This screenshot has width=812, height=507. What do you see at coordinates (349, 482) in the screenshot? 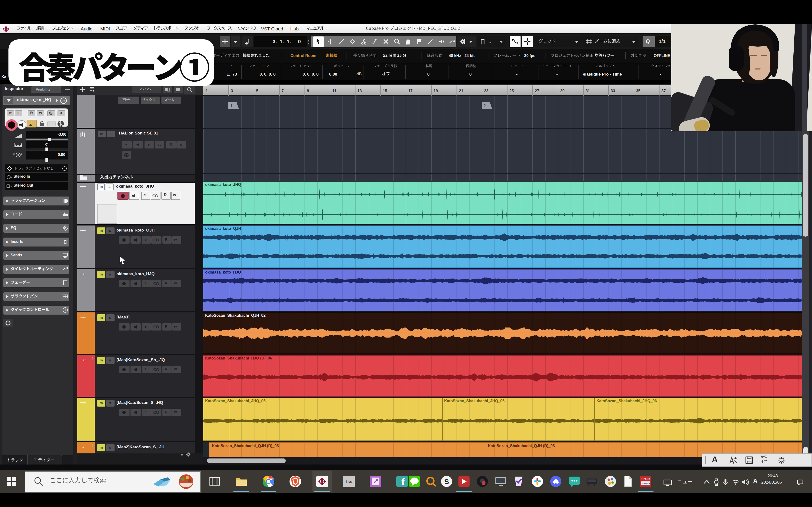
I see `svg-text: Live` at bounding box center [349, 482].